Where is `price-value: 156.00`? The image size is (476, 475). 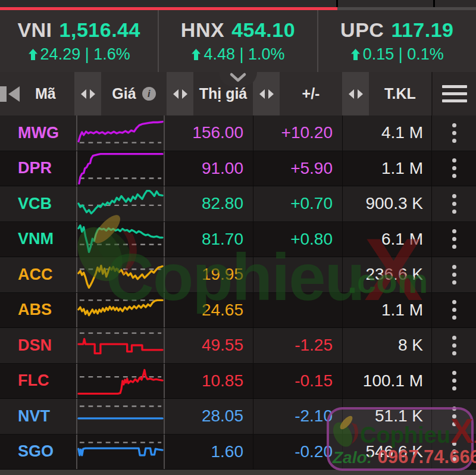 price-value: 156.00 is located at coordinates (209, 133).